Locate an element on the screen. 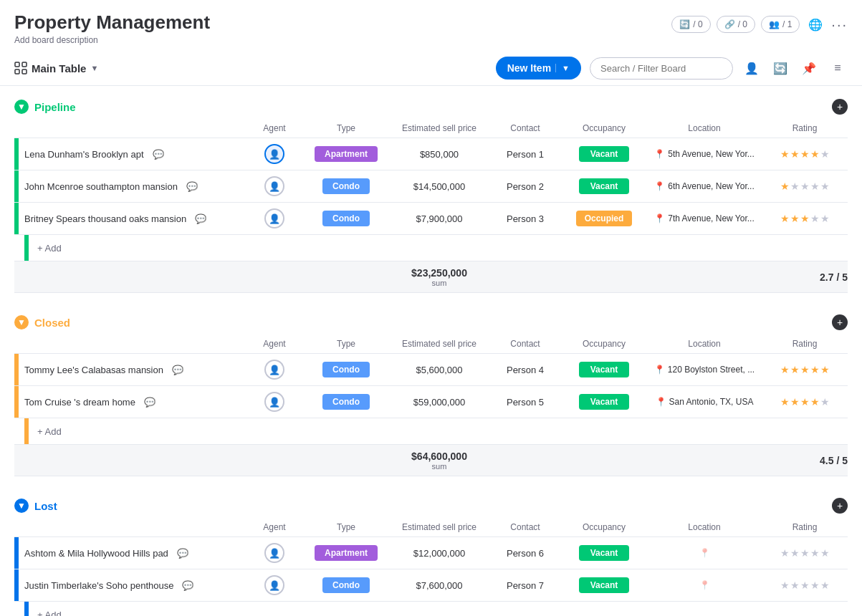  contact-cell: Person 4 is located at coordinates (525, 370).